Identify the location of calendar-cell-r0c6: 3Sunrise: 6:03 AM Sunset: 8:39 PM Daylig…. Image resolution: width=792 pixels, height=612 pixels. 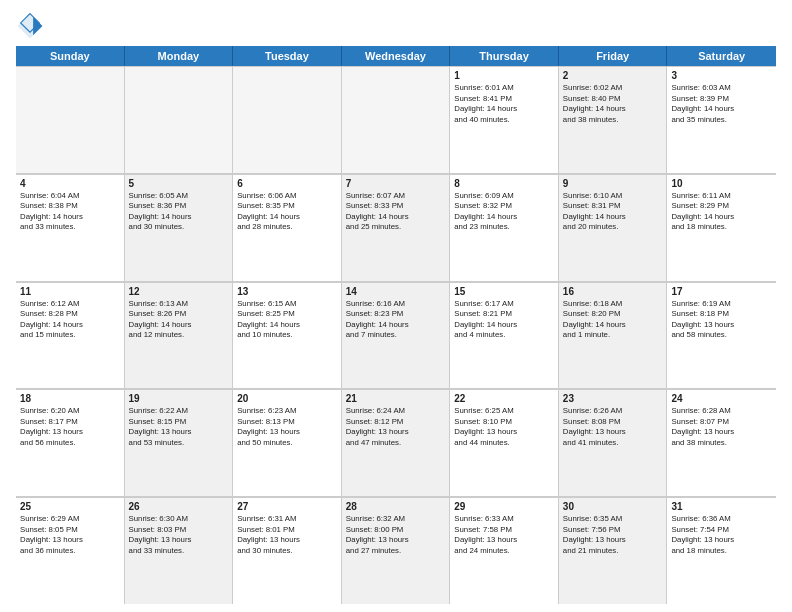
(722, 120).